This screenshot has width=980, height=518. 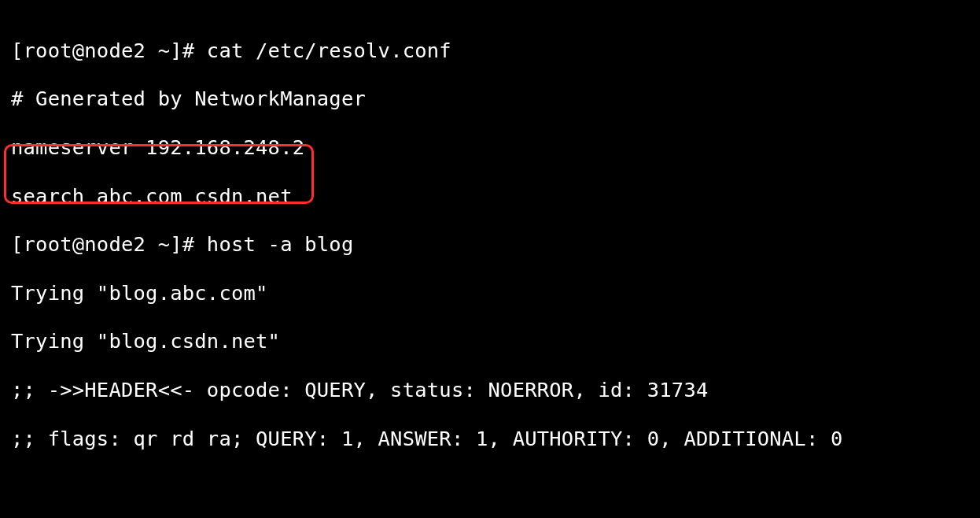 What do you see at coordinates (490, 197) in the screenshot?
I see `terminal-line: search abc.com csdn.net` at bounding box center [490, 197].